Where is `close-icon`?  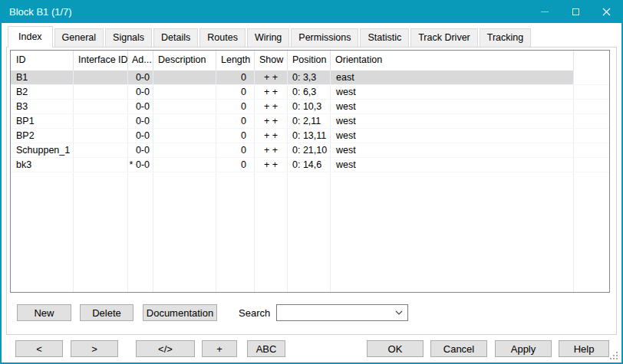
close-icon is located at coordinates (606, 12).